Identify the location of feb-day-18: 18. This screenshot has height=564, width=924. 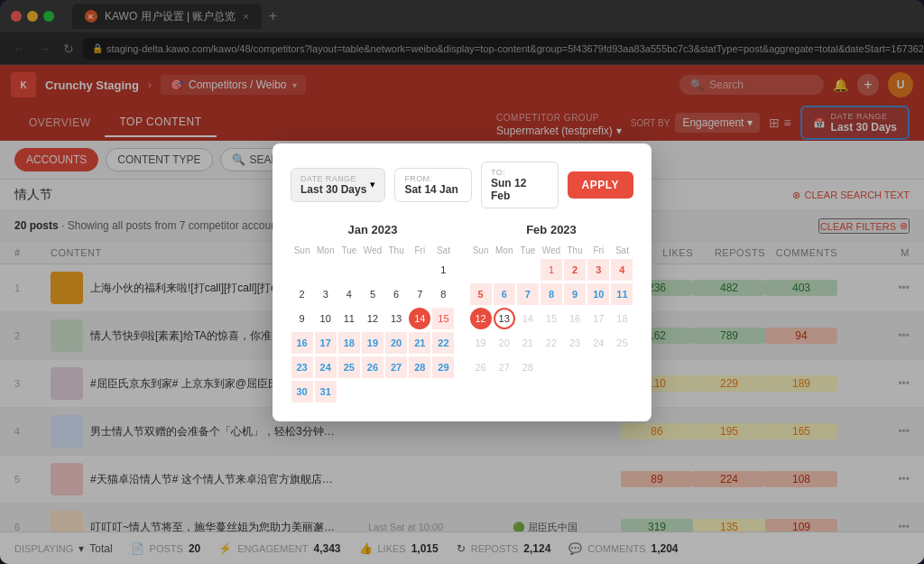
(622, 319).